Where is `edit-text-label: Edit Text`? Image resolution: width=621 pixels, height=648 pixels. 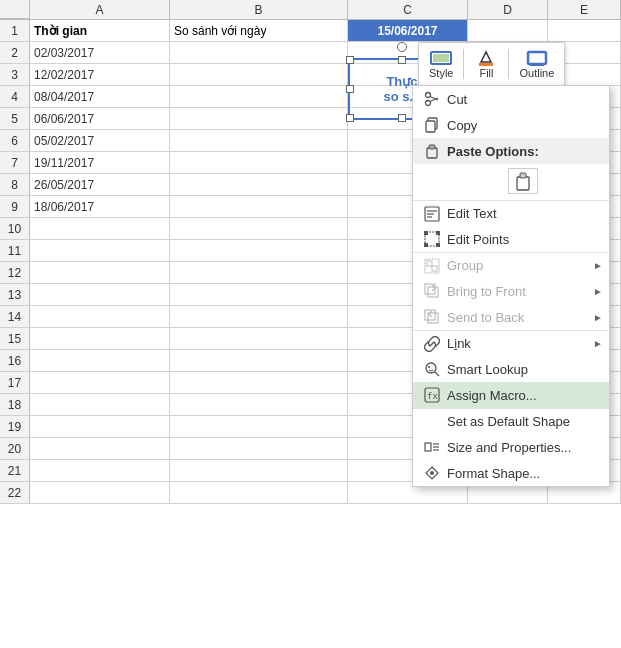 edit-text-label: Edit Text is located at coordinates (472, 214).